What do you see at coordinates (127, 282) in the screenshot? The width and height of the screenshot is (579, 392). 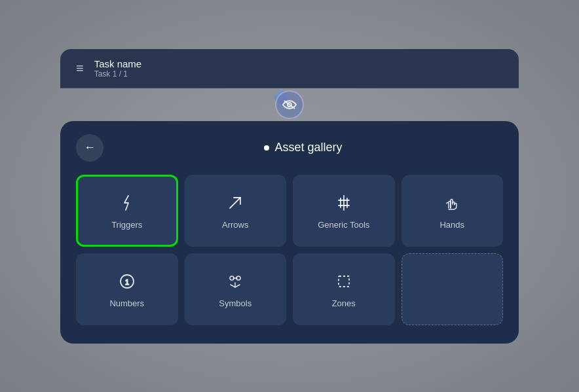 I see `svg-text: 1` at bounding box center [127, 282].